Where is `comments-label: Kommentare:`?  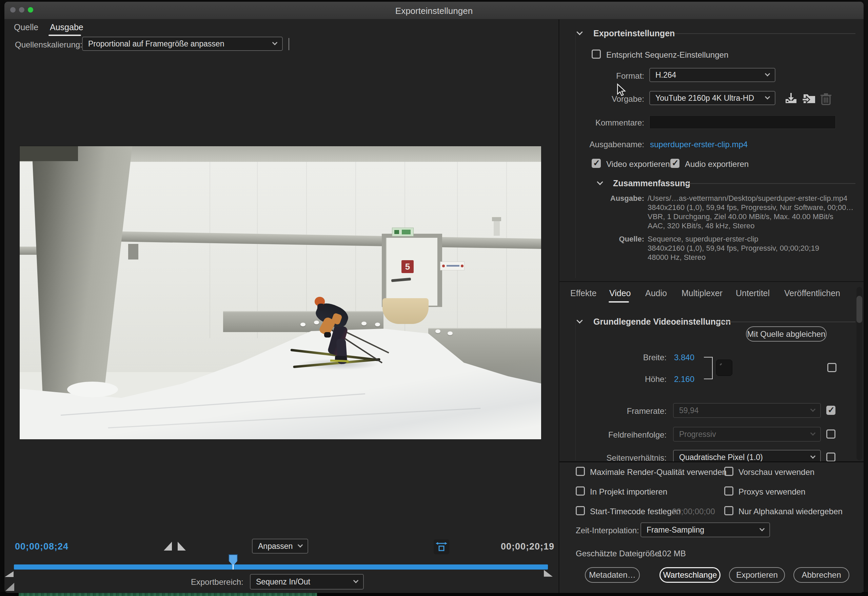
comments-label: Kommentare: is located at coordinates (602, 123).